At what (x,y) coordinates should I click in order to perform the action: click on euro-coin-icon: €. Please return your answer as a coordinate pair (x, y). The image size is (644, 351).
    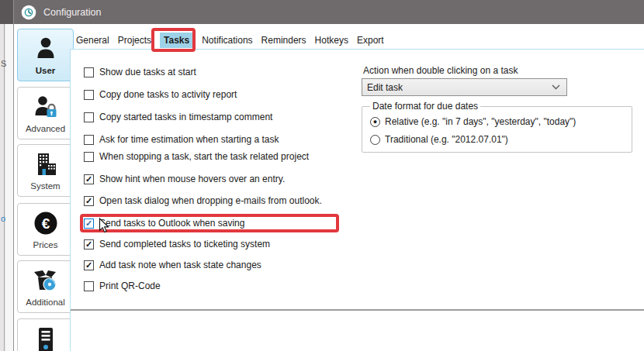
    Looking at the image, I should click on (46, 223).